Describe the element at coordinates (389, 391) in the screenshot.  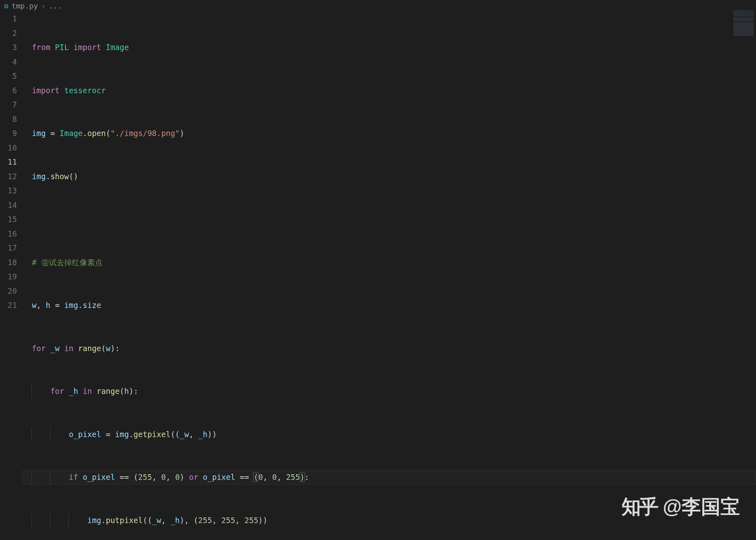
I see `code-line: for _h in range(h):` at that location.